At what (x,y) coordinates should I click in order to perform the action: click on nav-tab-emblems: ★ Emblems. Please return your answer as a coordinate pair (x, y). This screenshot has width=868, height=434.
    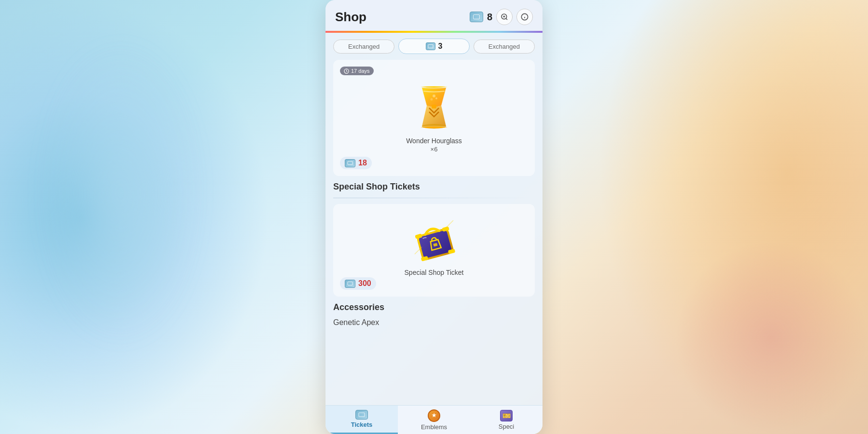
    Looking at the image, I should click on (434, 420).